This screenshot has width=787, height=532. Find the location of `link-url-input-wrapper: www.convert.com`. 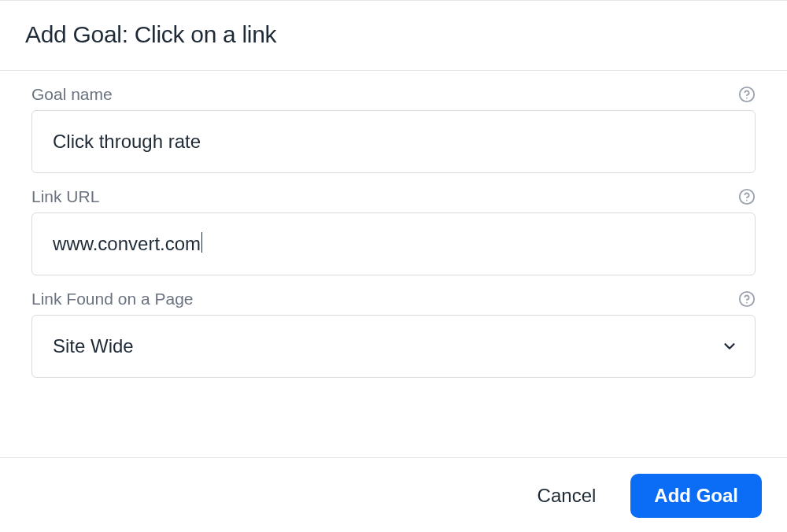

link-url-input-wrapper: www.convert.com is located at coordinates (394, 244).